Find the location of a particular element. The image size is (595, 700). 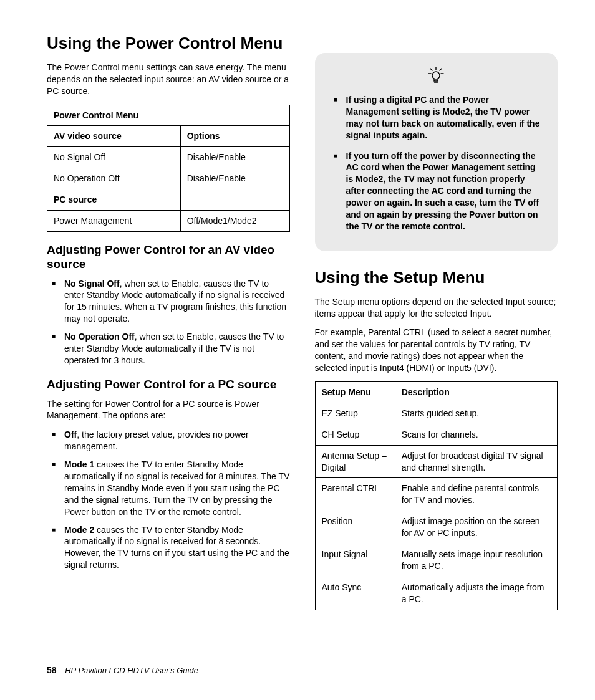

note-list: If using a digital PC and the Power Mana… is located at coordinates (437, 163).